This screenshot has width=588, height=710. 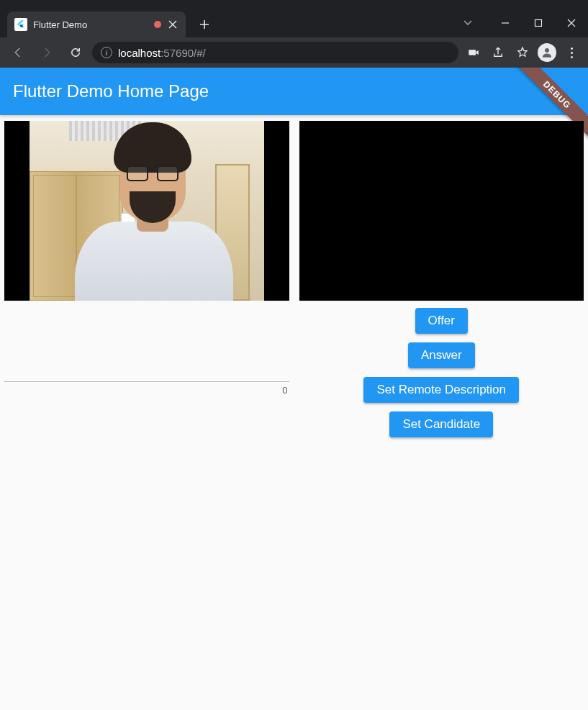 What do you see at coordinates (147, 211) in the screenshot?
I see `local-video-view` at bounding box center [147, 211].